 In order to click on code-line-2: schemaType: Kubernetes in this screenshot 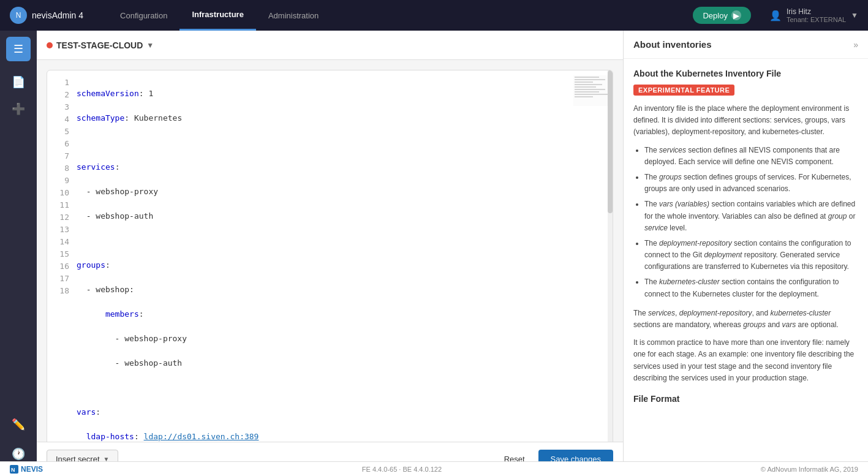, I will do `click(320, 118)`.